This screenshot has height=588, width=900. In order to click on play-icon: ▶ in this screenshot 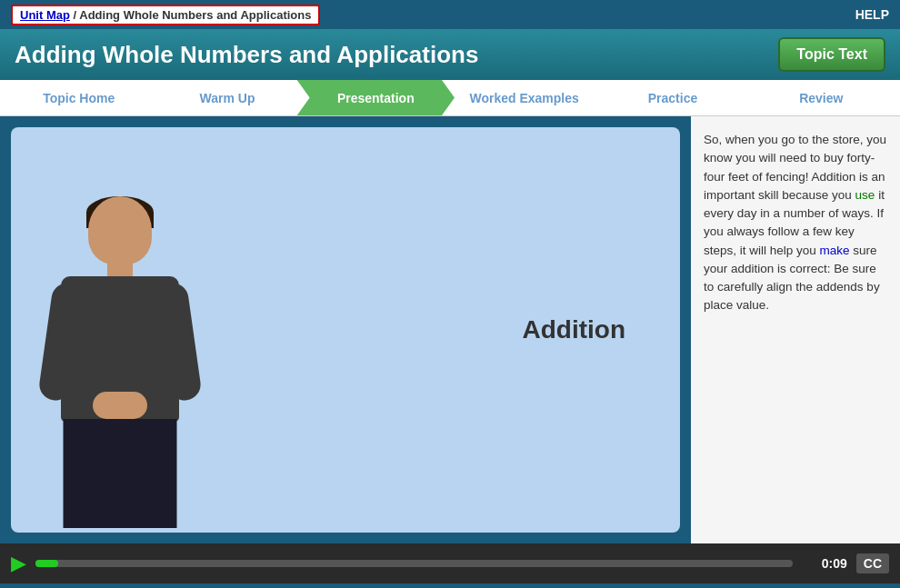, I will do `click(18, 563)`.